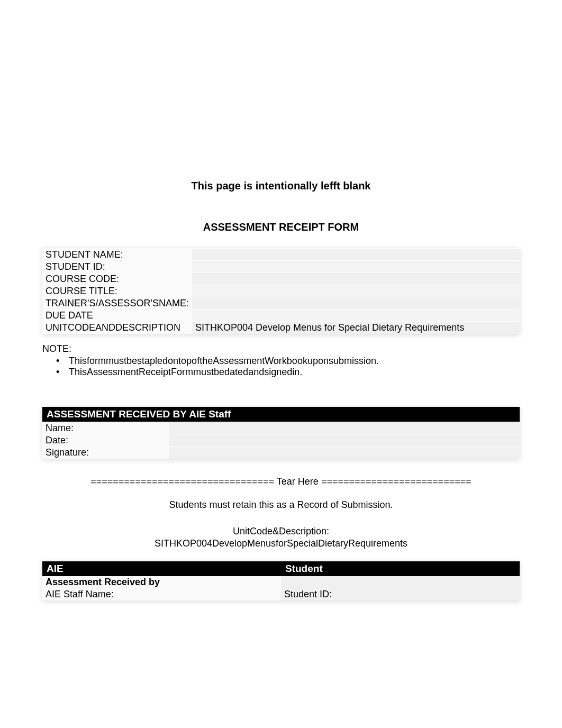 The image size is (562, 728). I want to click on table-row: DUE DATE, so click(281, 315).